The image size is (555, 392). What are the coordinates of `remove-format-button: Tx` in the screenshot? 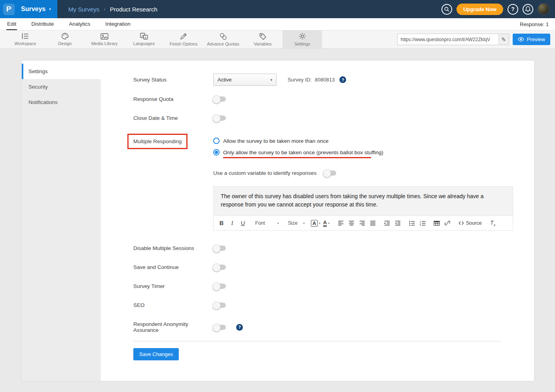 It's located at (493, 223).